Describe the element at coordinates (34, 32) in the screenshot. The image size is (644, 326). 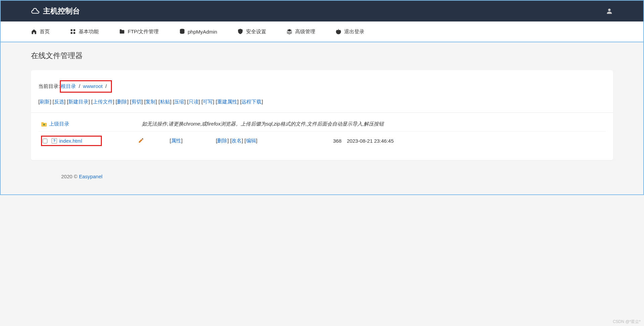
I see `home-icon` at that location.